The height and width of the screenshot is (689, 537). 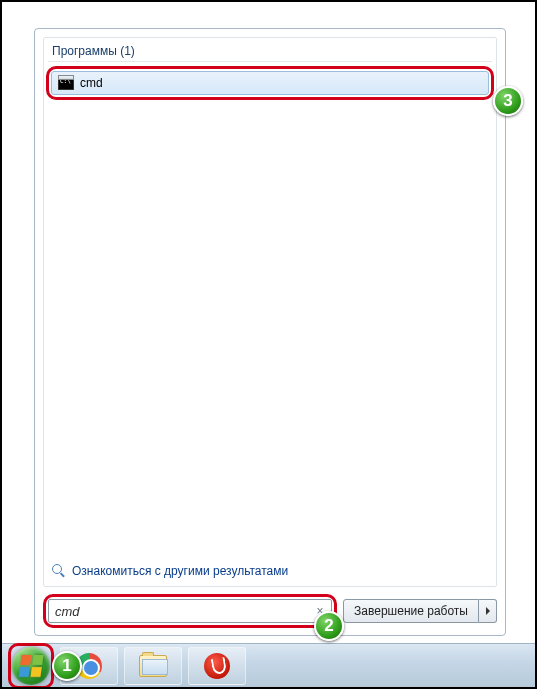 What do you see at coordinates (190, 611) in the screenshot?
I see `search-box: ×` at bounding box center [190, 611].